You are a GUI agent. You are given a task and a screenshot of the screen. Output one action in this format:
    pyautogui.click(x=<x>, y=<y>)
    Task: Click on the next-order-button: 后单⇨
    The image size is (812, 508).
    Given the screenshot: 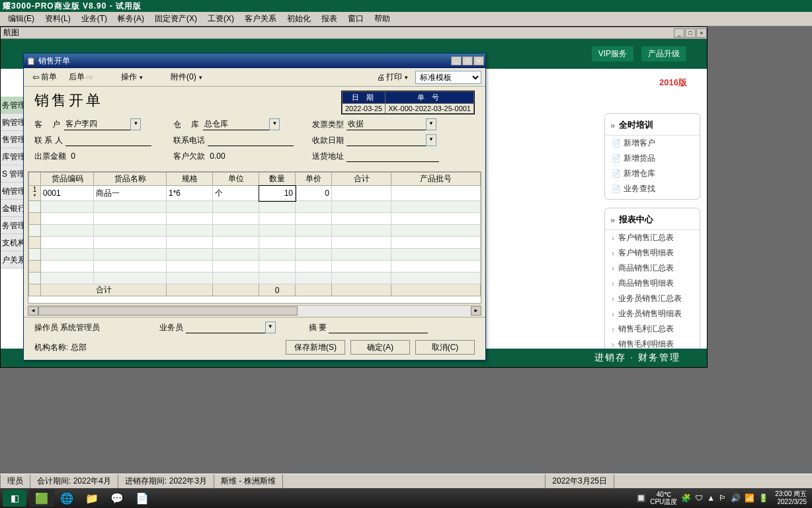 What is the action you would take?
    pyautogui.click(x=81, y=77)
    